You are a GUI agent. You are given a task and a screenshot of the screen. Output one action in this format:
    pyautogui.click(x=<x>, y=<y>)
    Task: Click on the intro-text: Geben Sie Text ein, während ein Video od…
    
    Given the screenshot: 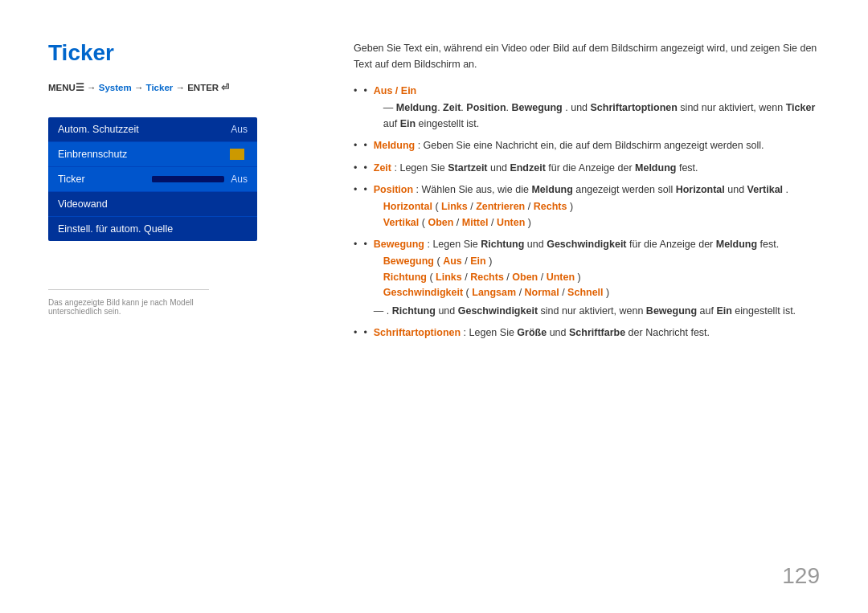 What is the action you would take?
    pyautogui.click(x=587, y=56)
    